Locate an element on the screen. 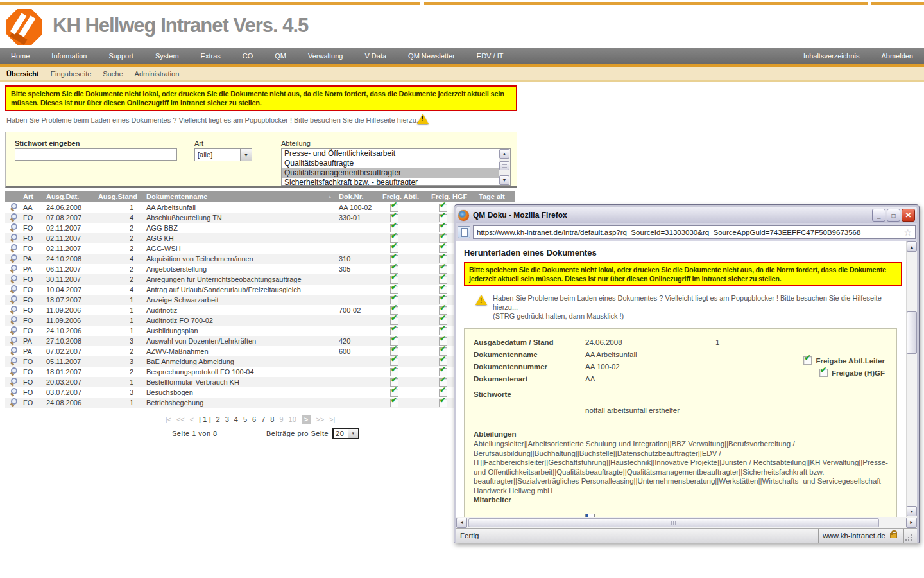 Image resolution: width=924 pixels, height=578 pixels. table-row: FO18.01.20072Besprechungsprotokoll FO 10… is located at coordinates (260, 372).